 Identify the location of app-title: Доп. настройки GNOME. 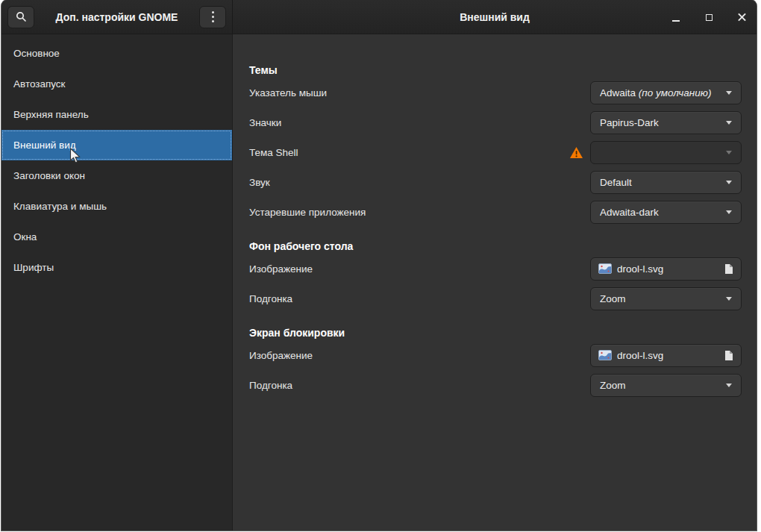
(116, 17).